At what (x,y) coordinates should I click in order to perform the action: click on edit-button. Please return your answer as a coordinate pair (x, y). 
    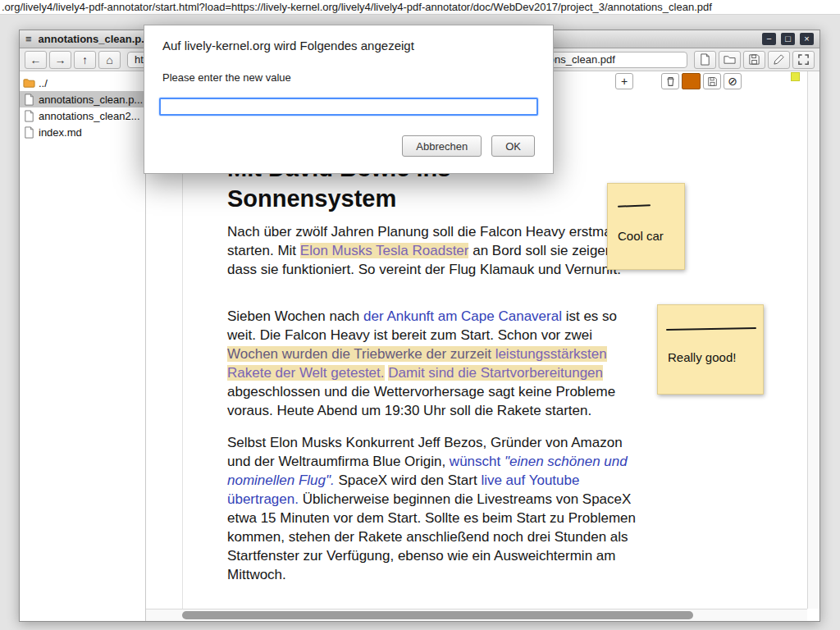
    Looking at the image, I should click on (779, 60).